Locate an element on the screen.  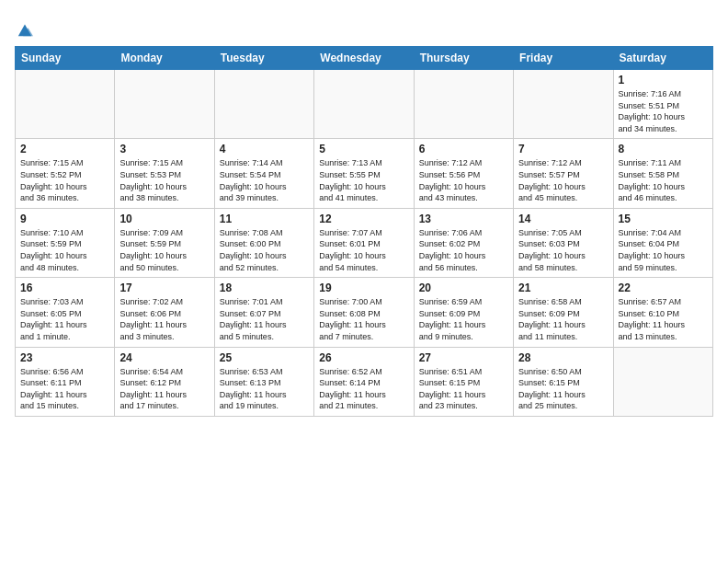
day-number: 10 is located at coordinates (164, 219).